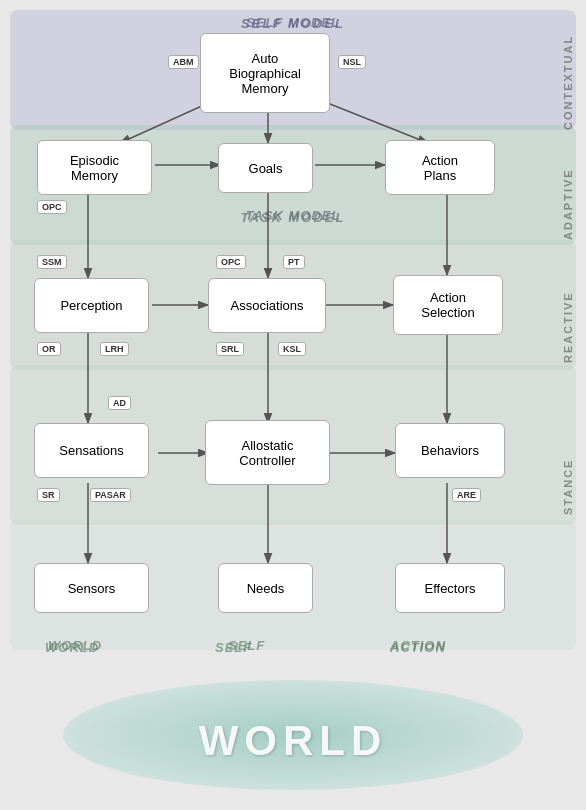 The image size is (586, 810). What do you see at coordinates (75, 646) in the screenshot?
I see `world-section-label: WORLD` at bounding box center [75, 646].